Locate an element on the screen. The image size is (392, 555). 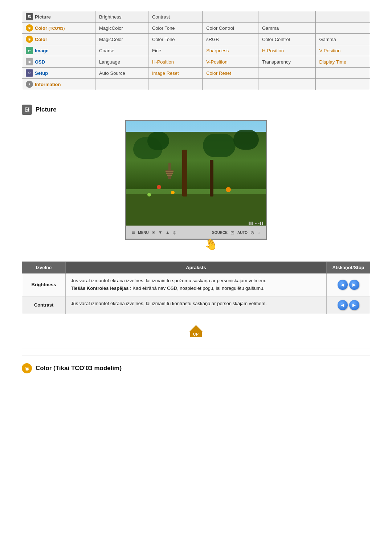
nav-cell: Color Reset is located at coordinates (230, 73).